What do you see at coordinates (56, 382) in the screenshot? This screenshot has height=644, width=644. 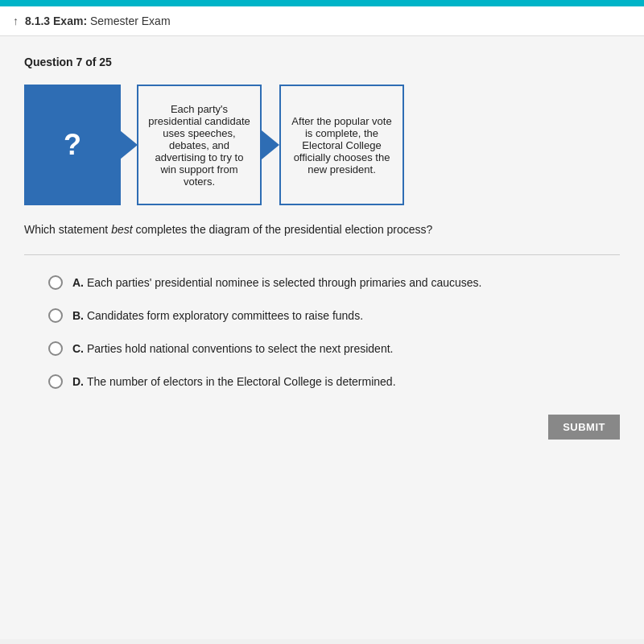 I see `radio-d` at bounding box center [56, 382].